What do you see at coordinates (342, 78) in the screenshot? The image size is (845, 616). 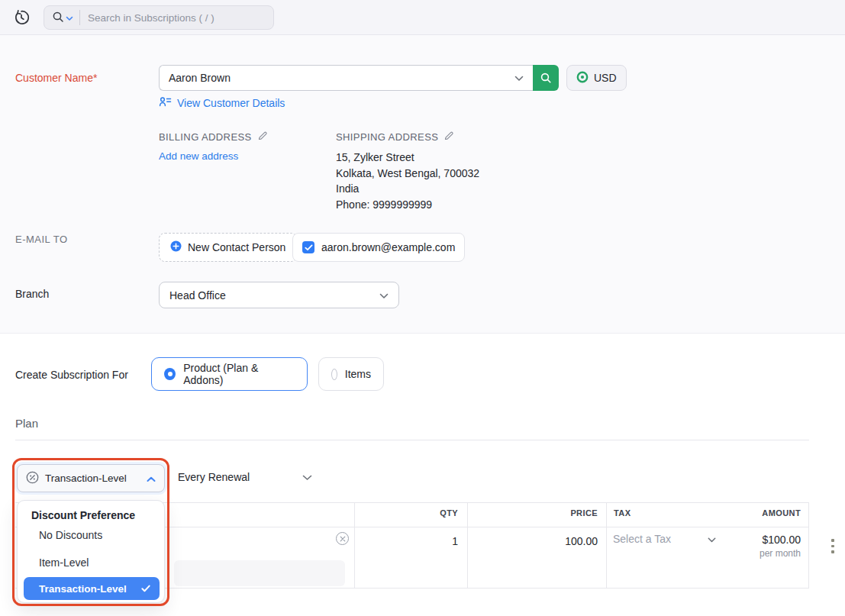 I see `customer-name-value: Aaron Brown` at bounding box center [342, 78].